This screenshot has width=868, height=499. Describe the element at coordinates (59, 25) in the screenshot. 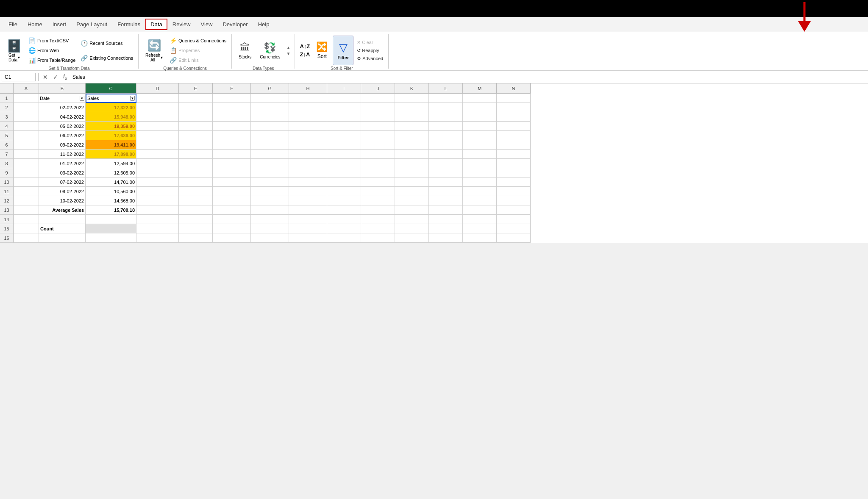

I see `tab-insert: Insert` at that location.